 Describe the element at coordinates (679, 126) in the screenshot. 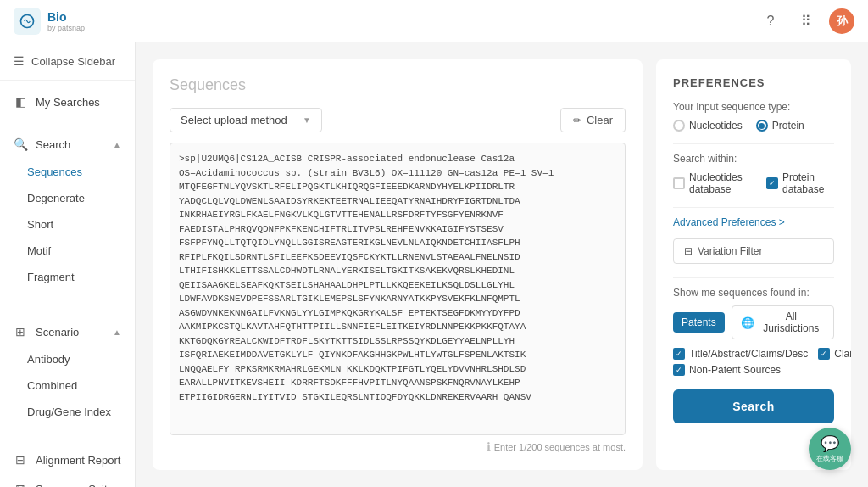

I see `nucleotides-radio-circle` at that location.